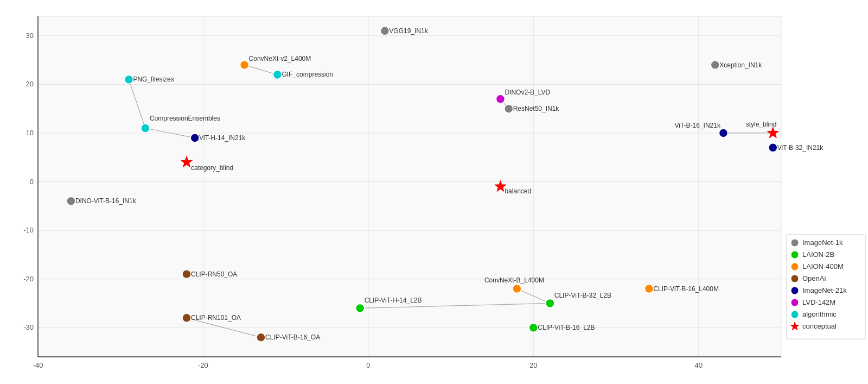 This screenshot has height=384, width=868. What do you see at coordinates (533, 328) in the screenshot?
I see `data-point-clip-vit-b-16-l2b` at bounding box center [533, 328].